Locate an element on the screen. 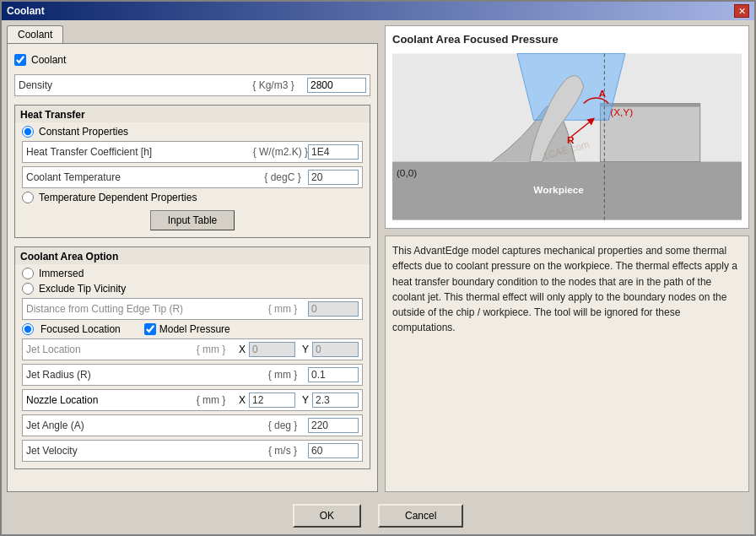 Image resolution: width=756 pixels, height=536 pixels. svg-text: (0,0) is located at coordinates (407, 173).